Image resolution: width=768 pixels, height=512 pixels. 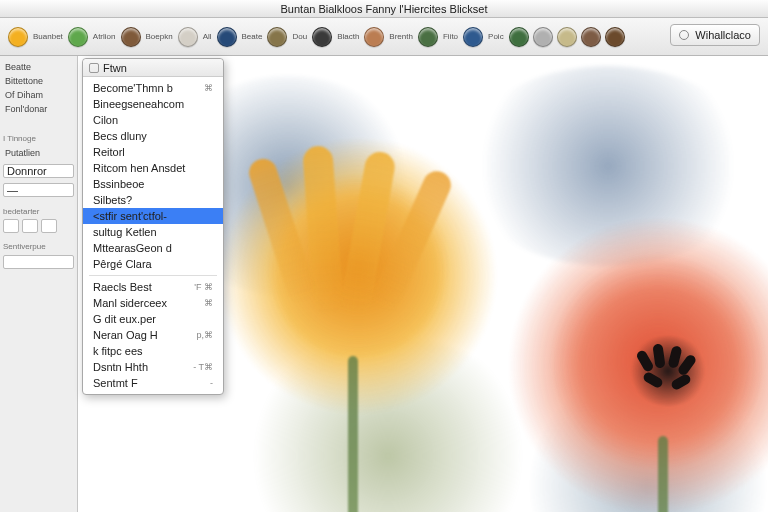 What do you see at coordinates (38, 226) in the screenshot?
I see `sidebar-swatch-row` at bounding box center [38, 226].